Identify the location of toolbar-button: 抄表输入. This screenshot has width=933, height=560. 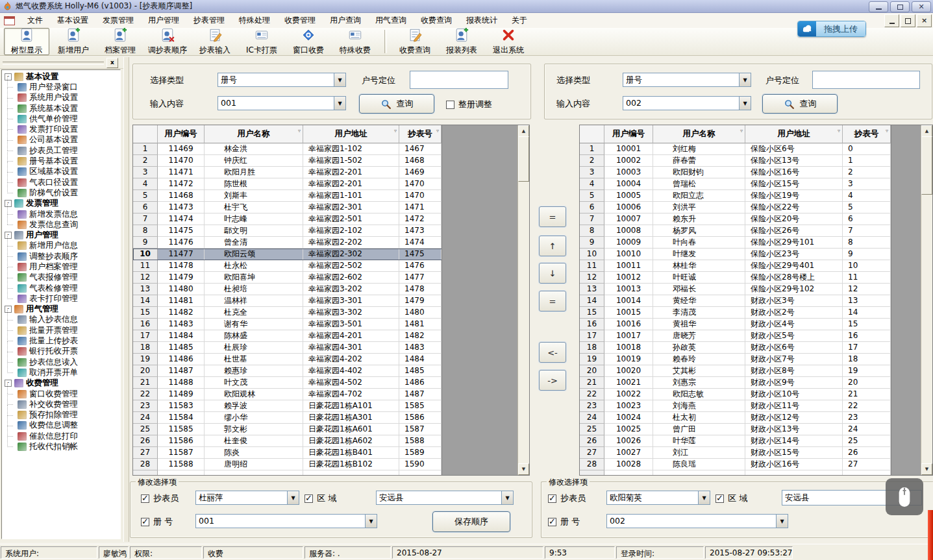
(215, 42).